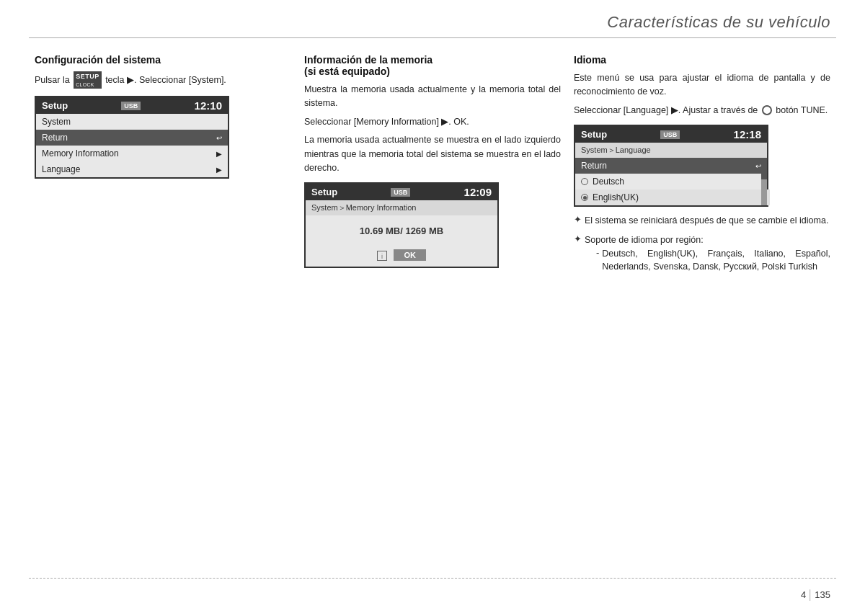 This screenshot has height=616, width=865. I want to click on screen3-header: Setup USB 12:18, so click(671, 134).